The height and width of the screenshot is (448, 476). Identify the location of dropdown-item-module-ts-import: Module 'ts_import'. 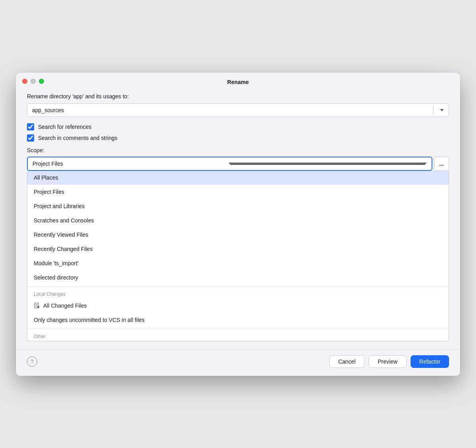
(238, 263).